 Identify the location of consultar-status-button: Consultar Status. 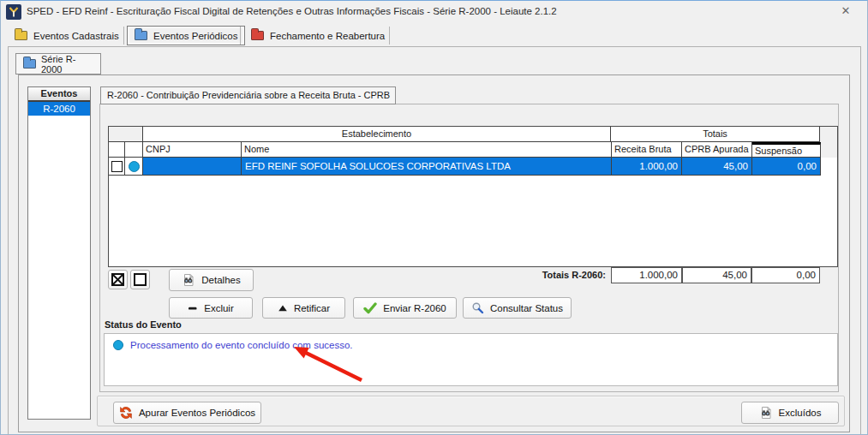
(518, 308).